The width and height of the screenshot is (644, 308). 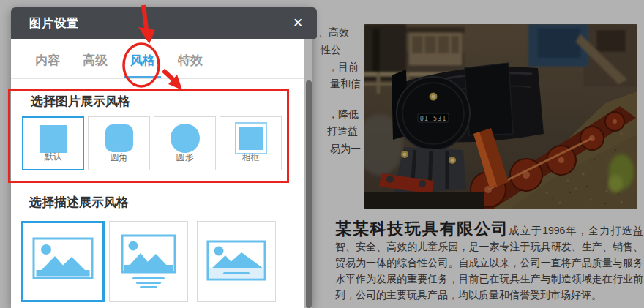 What do you see at coordinates (154, 143) in the screenshot?
I see `image-style-options: 默认 圆角 圆形 相框` at bounding box center [154, 143].